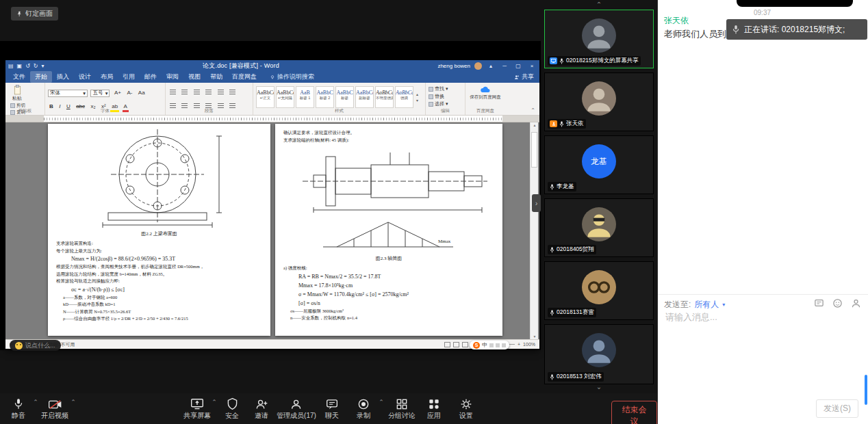 The height and width of the screenshot is (424, 868). What do you see at coordinates (197, 409) in the screenshot?
I see `share-screen-button: 共享屏幕` at bounding box center [197, 409].